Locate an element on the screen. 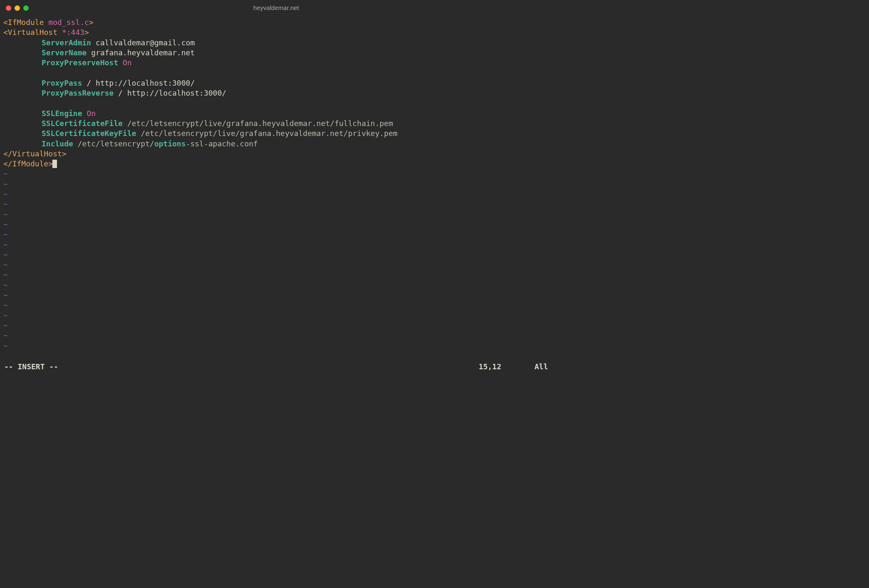 The height and width of the screenshot is (588, 869). view-indicator: All is located at coordinates (541, 367).